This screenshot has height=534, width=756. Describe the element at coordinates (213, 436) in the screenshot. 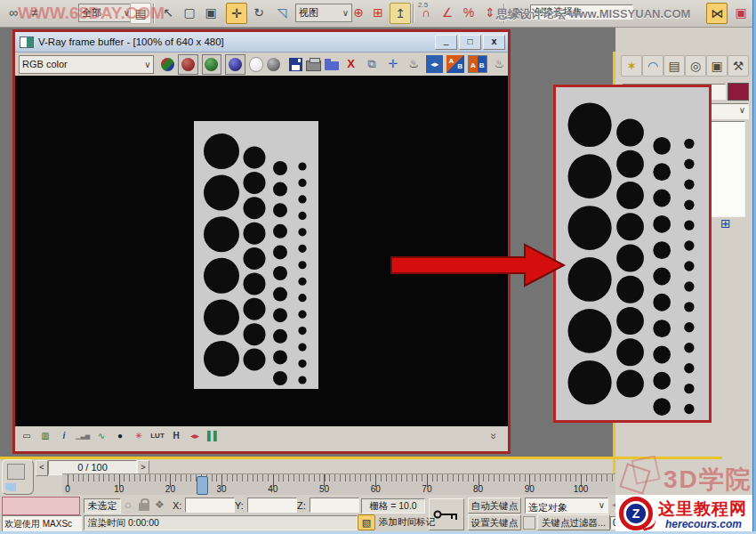

I see `color-clamp-icon: ▌▌` at that location.